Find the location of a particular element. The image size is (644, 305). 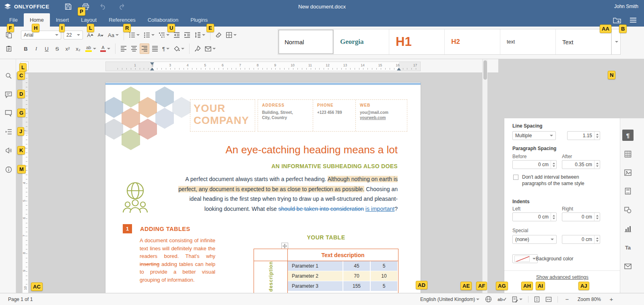

print-button is located at coordinates (86, 7).